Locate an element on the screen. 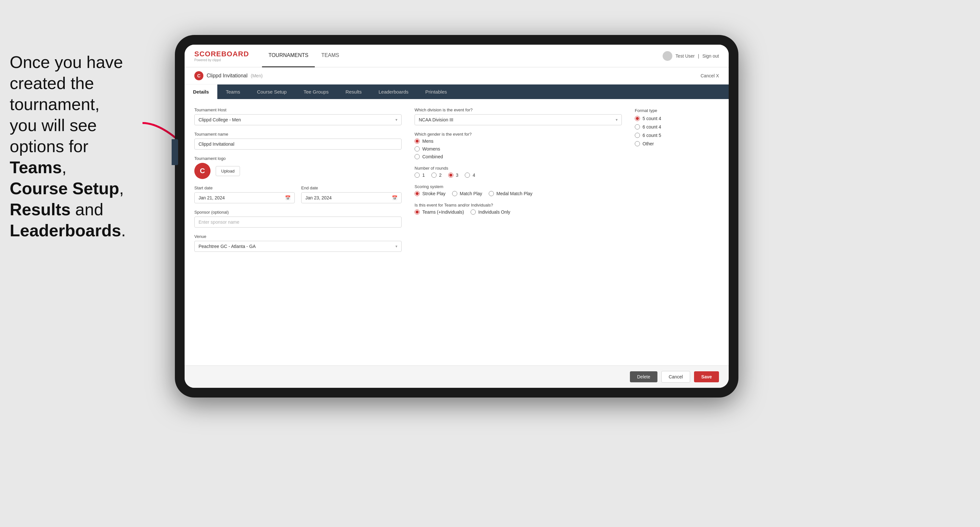  left-column: Tournament Host Clippd College - Men ▾ T… is located at coordinates (298, 232).